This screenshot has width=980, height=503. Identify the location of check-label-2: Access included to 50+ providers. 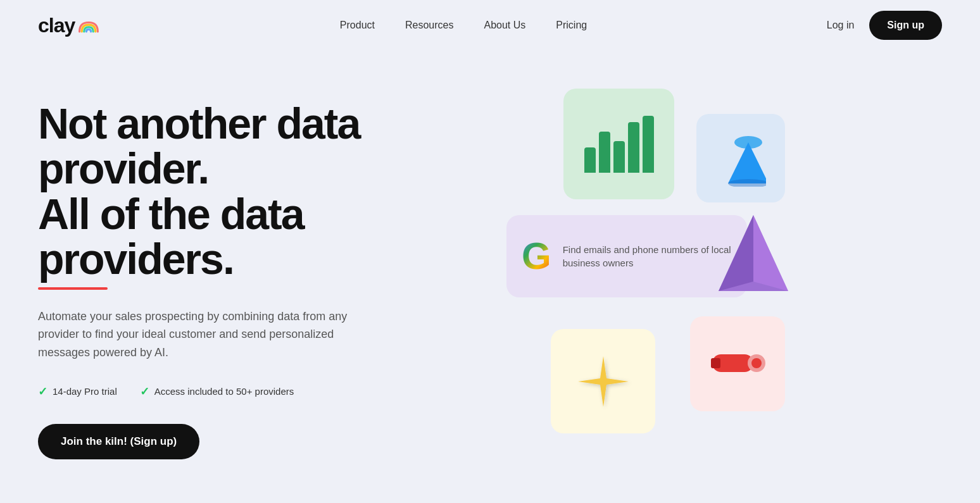
(224, 391).